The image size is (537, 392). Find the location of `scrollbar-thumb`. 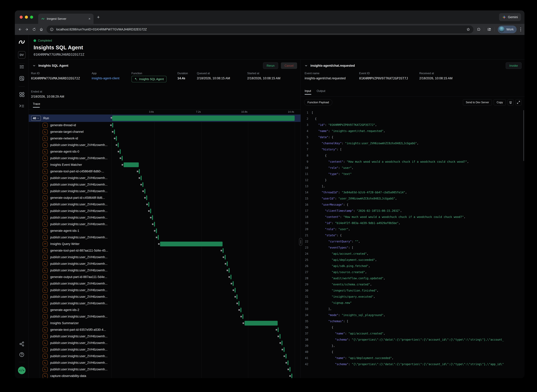

scrollbar-thumb is located at coordinates (524, 136).